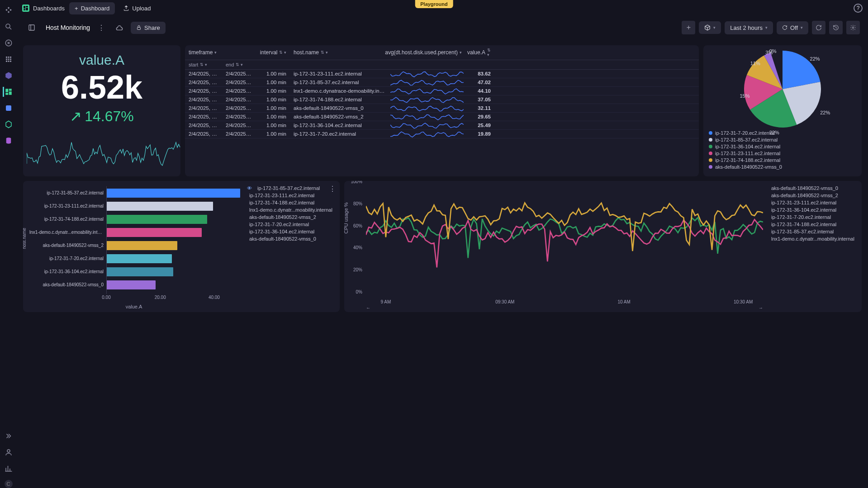  I want to click on dashboard-icon, so click(32, 28).